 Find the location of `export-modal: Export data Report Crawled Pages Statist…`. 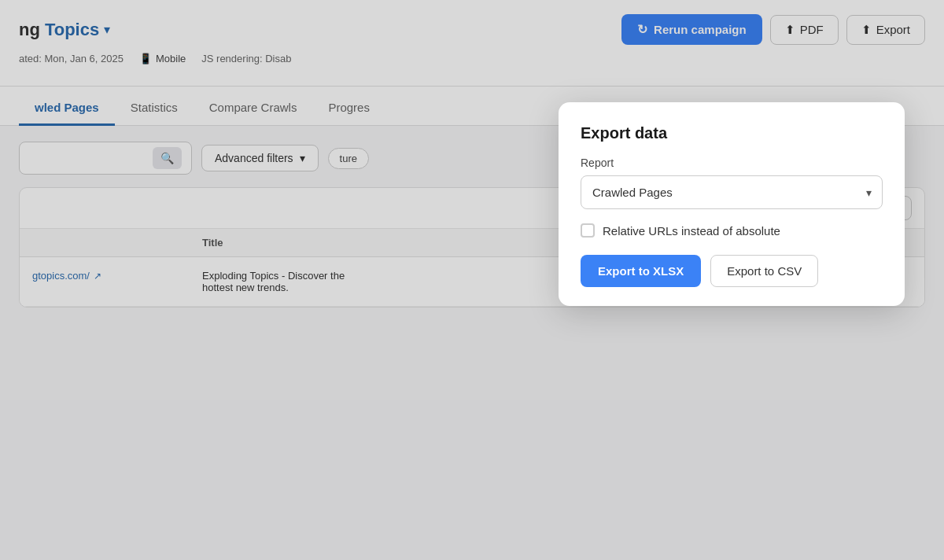

export-modal: Export data Report Crawled Pages Statist… is located at coordinates (732, 204).